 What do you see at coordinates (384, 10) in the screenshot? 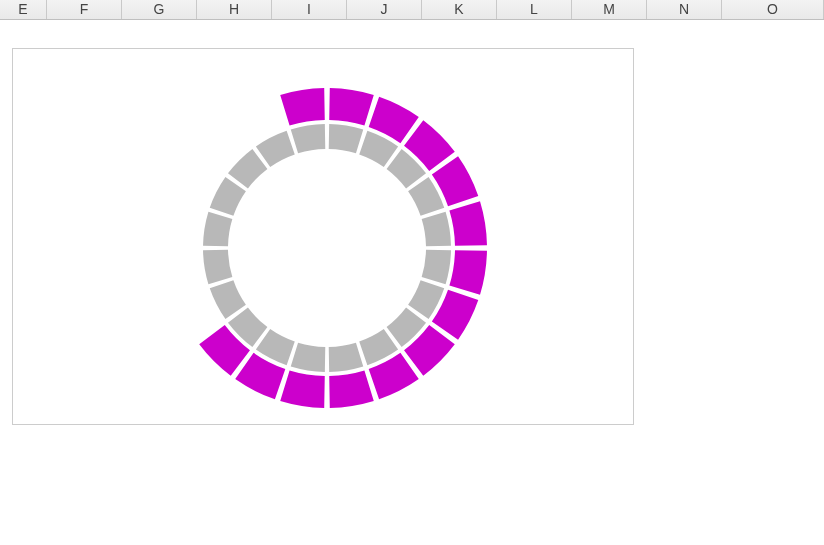
I see `column-header-J: J` at bounding box center [384, 10].